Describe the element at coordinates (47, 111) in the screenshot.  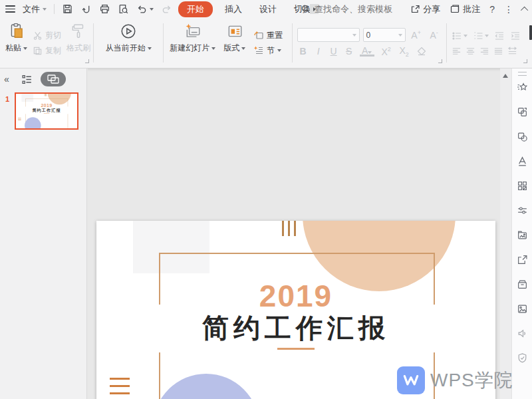
I see `thumbnail-slide-art: 2019 简约工作汇报` at that location.